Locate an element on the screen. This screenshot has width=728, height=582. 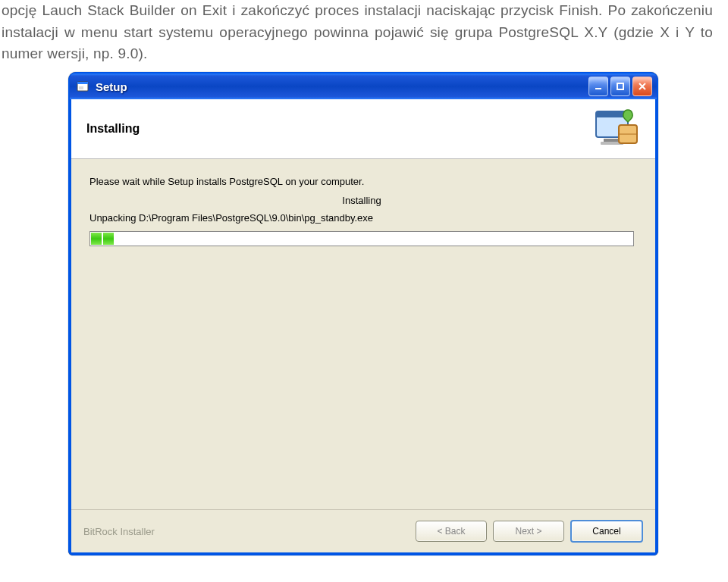
progress-bar is located at coordinates (362, 239).